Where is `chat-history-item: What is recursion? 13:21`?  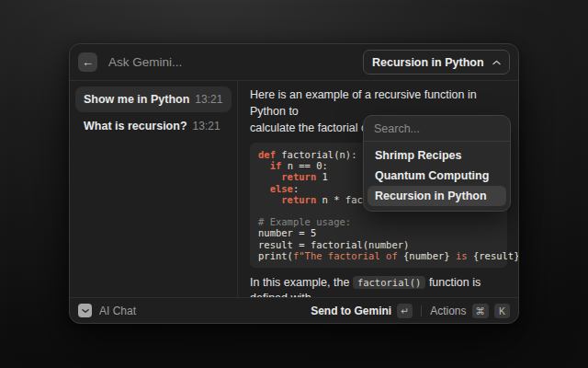
chat-history-item: What is recursion? 13:21 is located at coordinates (153, 126).